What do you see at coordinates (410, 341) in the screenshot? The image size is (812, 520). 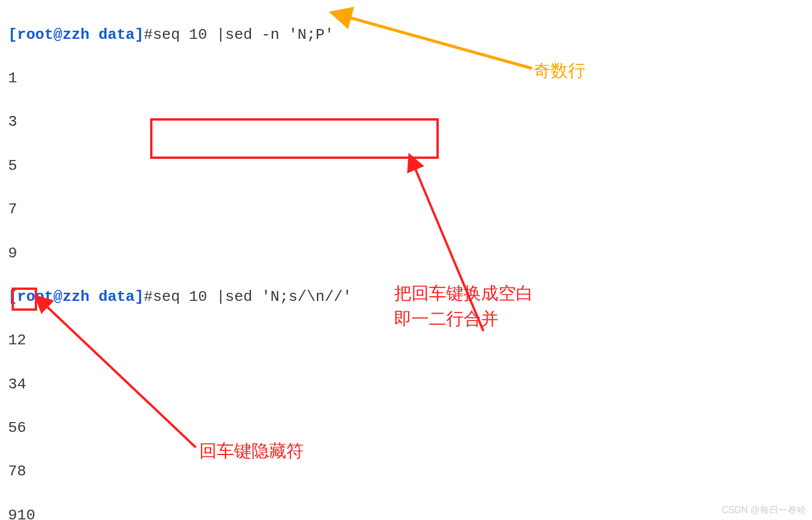 I see `output-line: 12` at bounding box center [410, 341].